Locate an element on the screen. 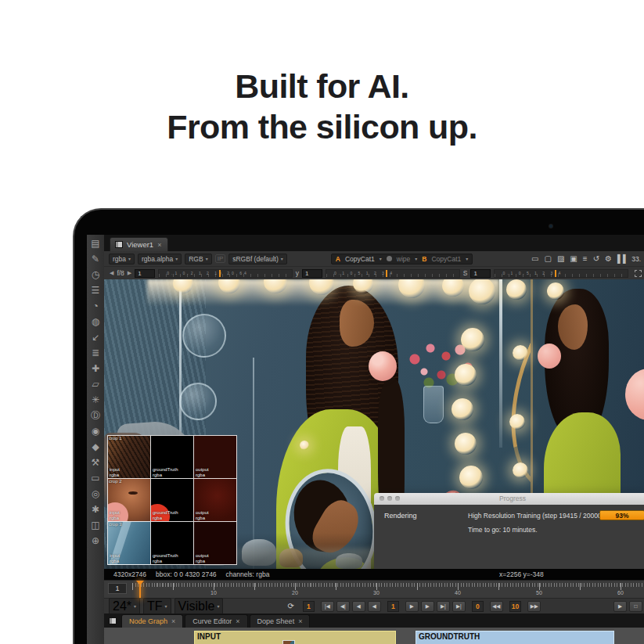 This screenshot has width=644, height=644. step-forward-button: ▶ is located at coordinates (427, 606).